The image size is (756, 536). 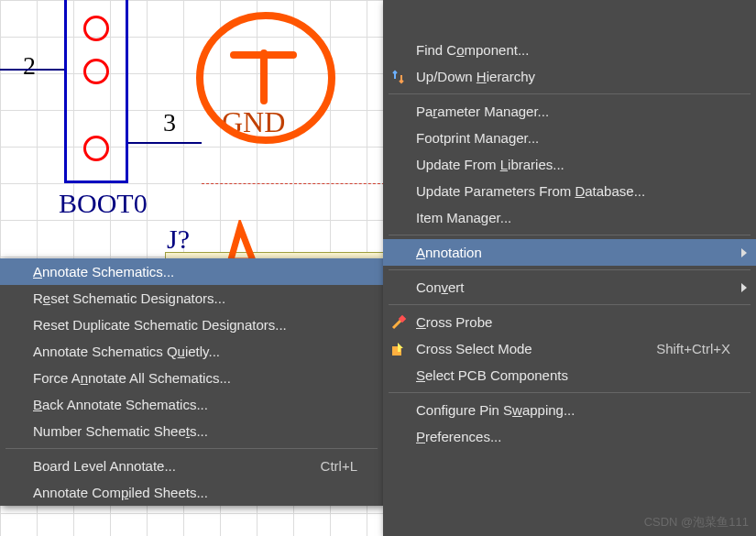 I want to click on menu-convert: Convert, so click(x=570, y=288).